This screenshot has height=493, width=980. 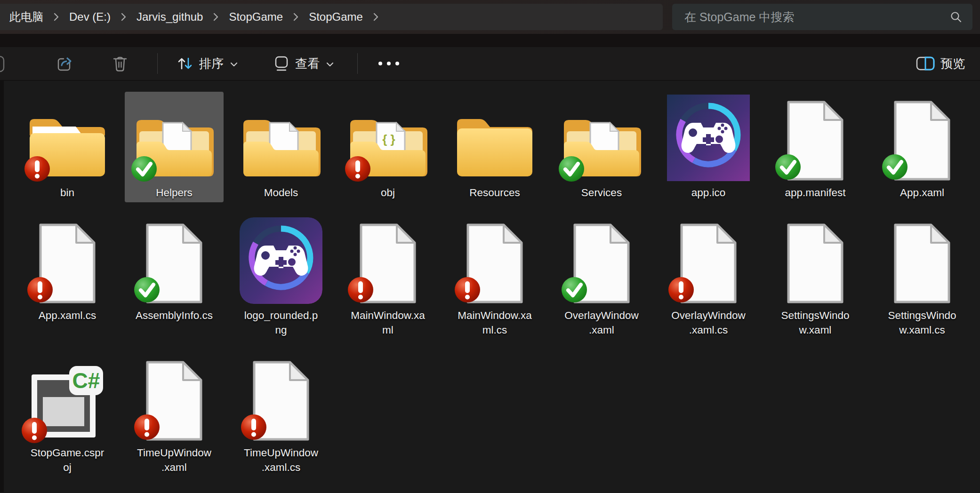 I want to click on clipped-toolbar-icon, so click(x=2, y=64).